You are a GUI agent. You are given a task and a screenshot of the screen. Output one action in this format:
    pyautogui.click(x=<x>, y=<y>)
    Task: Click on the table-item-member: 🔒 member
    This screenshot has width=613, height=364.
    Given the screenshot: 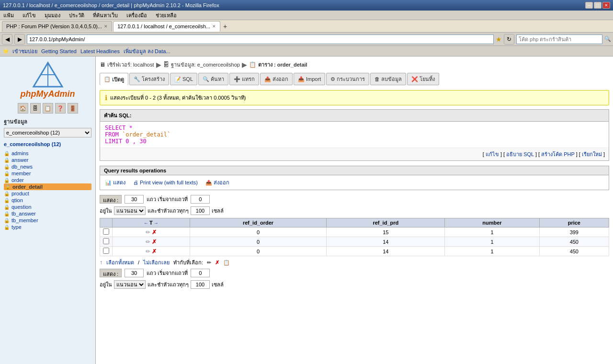 What is the action you would take?
    pyautogui.click(x=48, y=173)
    